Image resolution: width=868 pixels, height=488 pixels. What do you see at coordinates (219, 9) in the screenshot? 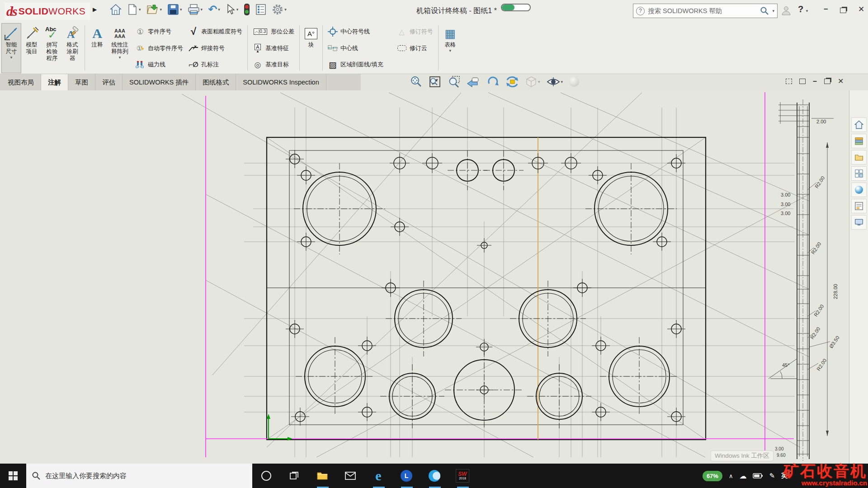
I see `undo-caret-icon: ▾` at bounding box center [219, 9].